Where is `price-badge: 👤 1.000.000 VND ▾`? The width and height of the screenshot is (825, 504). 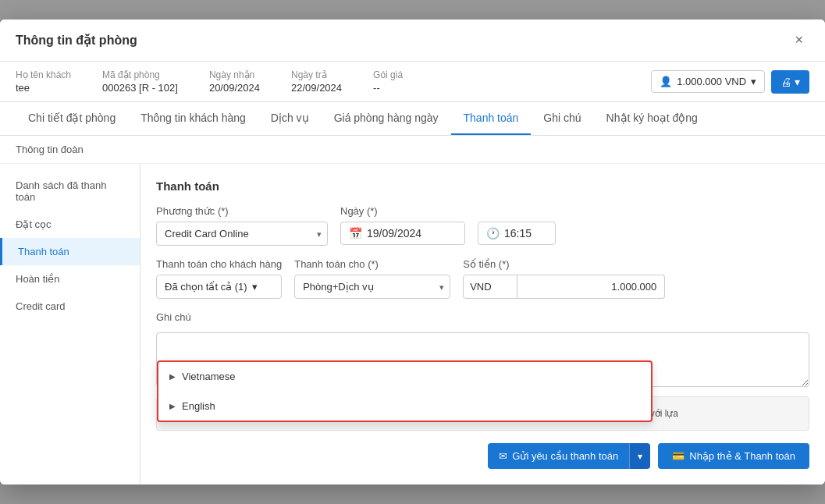
price-badge: 👤 1.000.000 VND ▾ is located at coordinates (708, 81).